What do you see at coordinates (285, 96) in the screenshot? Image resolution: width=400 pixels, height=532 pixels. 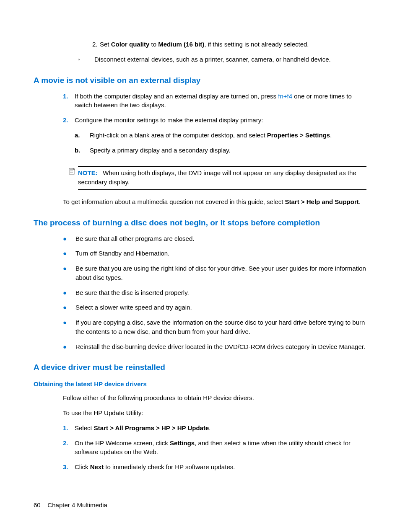 I see `kbd-link: fn+f4` at bounding box center [285, 96].